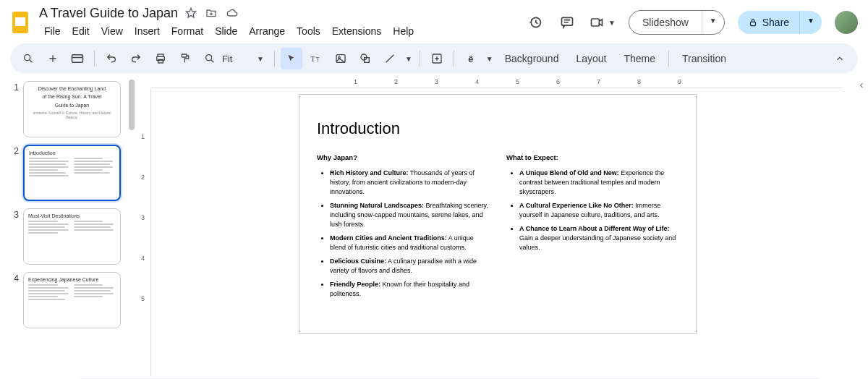  I want to click on add-comment-icon, so click(437, 59).